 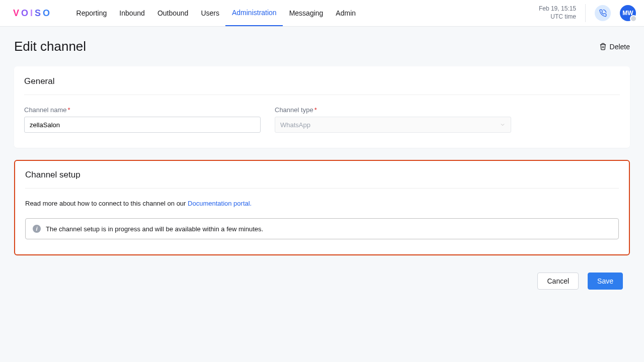 What do you see at coordinates (295, 125) in the screenshot?
I see `channel-type-value: WhatsApp` at bounding box center [295, 125].